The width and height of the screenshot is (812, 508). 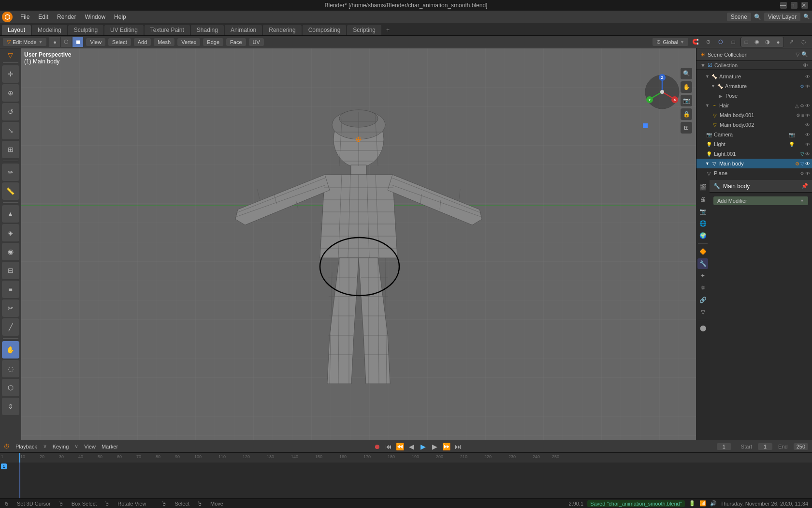 I want to click on record-button: ⏺, so click(x=377, y=447).